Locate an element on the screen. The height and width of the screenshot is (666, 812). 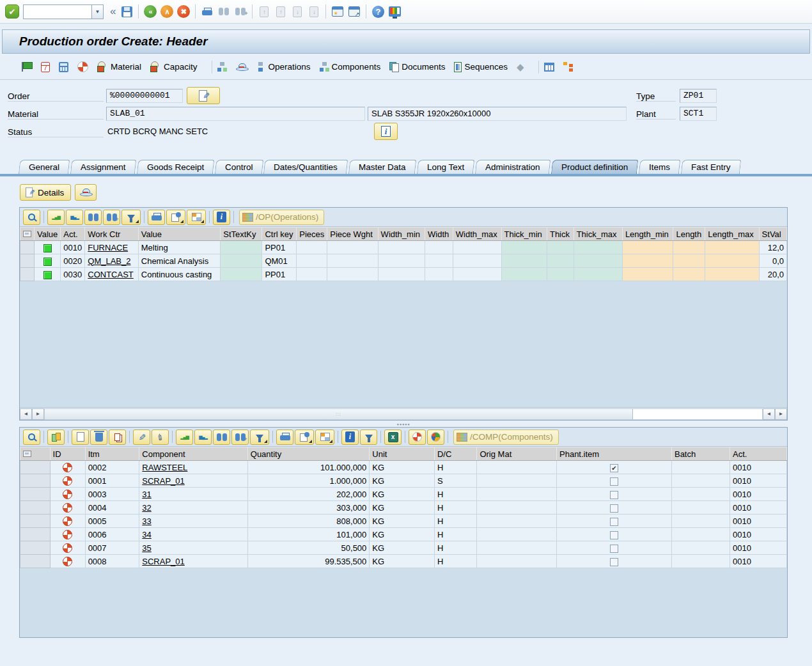
table-view-button is located at coordinates (549, 67).